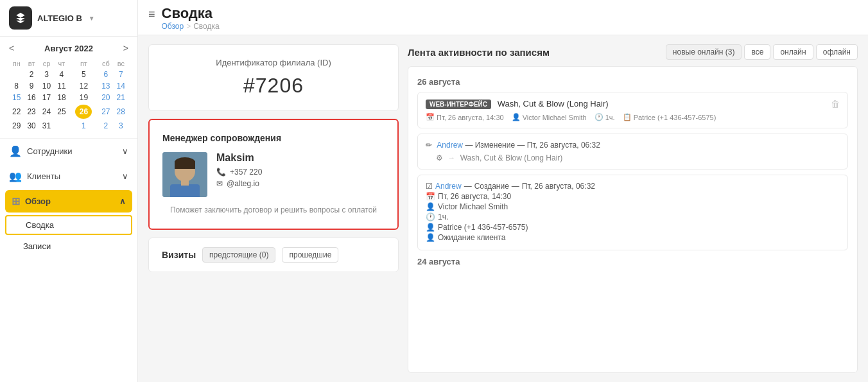 This screenshot has height=382, width=868. I want to click on cal-day-header-tue: вт, so click(31, 64).